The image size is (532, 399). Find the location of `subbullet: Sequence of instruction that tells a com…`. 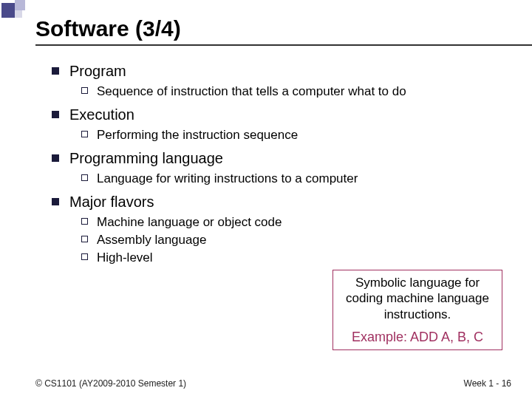

subbullet: Sequence of instruction that tells a com… is located at coordinates (296, 92).